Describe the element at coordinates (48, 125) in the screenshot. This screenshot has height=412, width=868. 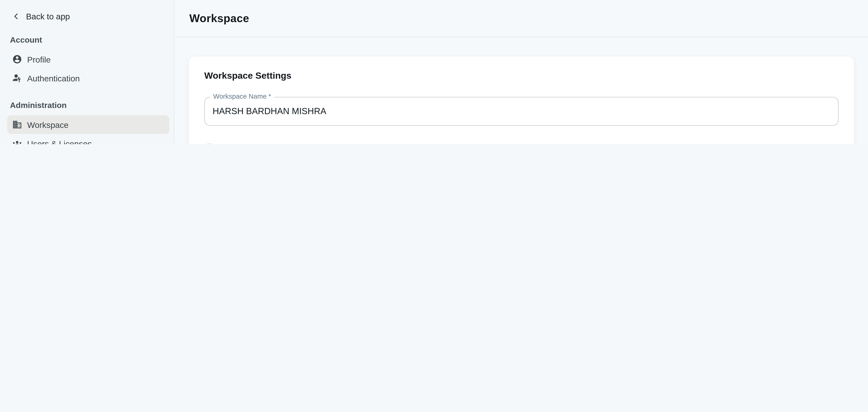
I see `sidebar-item-label: Workspace` at that location.